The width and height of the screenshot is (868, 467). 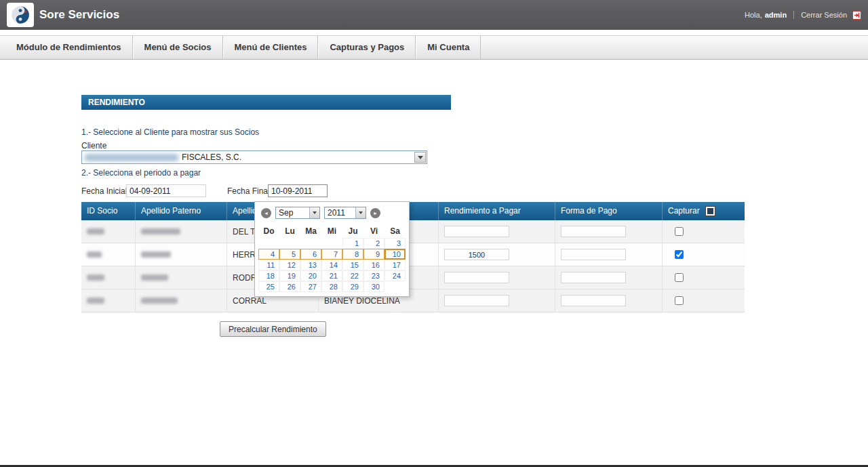 What do you see at coordinates (298, 191) in the screenshot?
I see `fecha-final-input` at bounding box center [298, 191].